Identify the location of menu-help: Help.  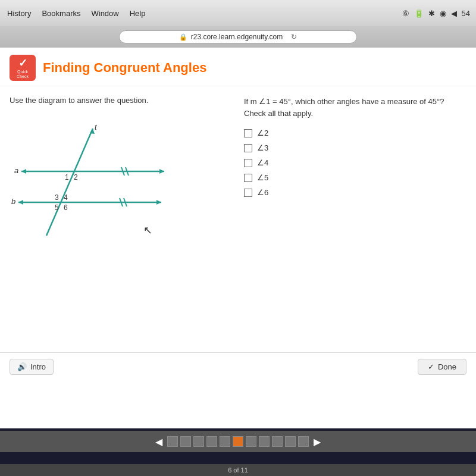
(138, 13).